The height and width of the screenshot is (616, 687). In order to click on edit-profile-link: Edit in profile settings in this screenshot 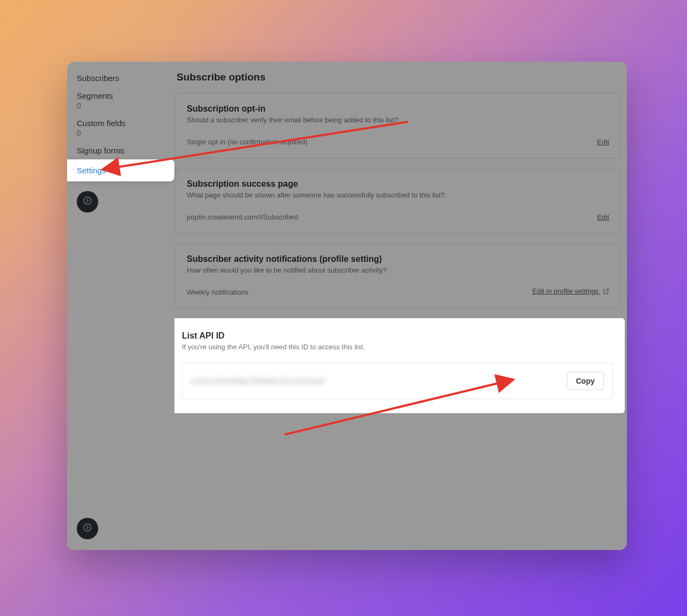, I will do `click(571, 292)`.